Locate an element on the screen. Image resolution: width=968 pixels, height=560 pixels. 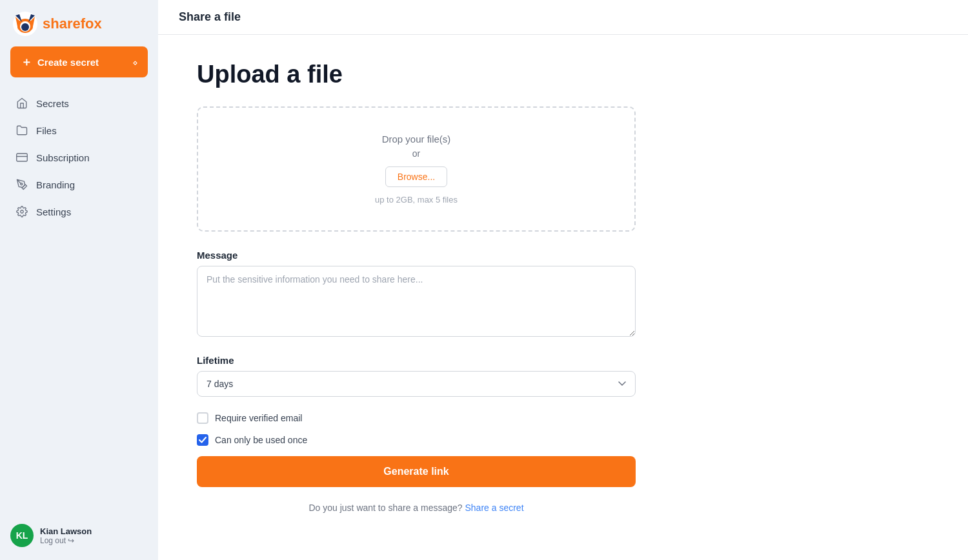
folder-icon is located at coordinates (22, 130).